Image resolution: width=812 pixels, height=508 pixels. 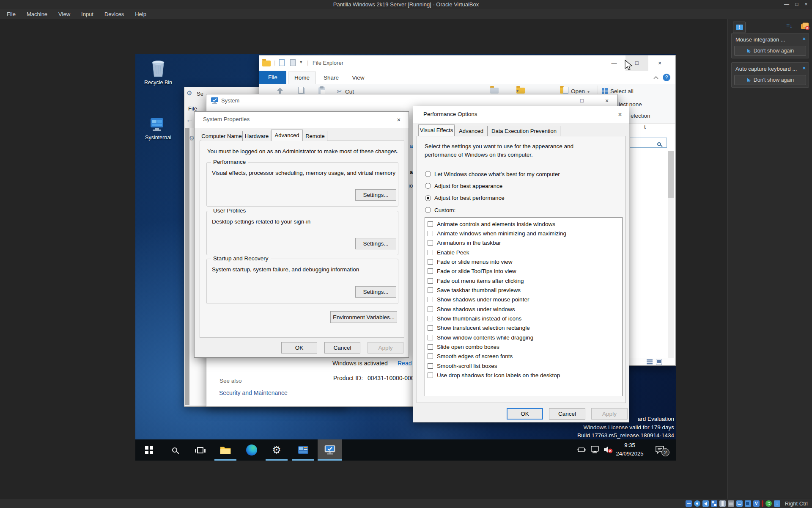 What do you see at coordinates (301, 62) in the screenshot?
I see `qat-customize-chevron-icon: ▾` at bounding box center [301, 62].